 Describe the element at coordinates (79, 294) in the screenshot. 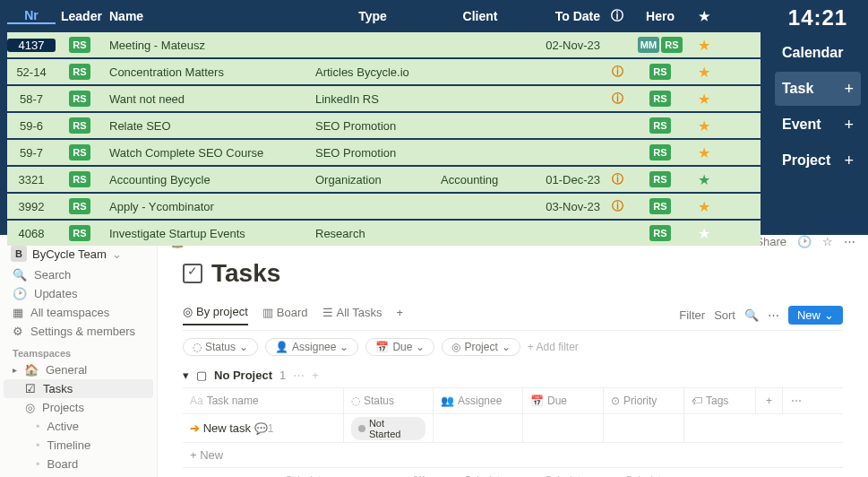

I see `sidebar-updates: 🕑Updates` at that location.